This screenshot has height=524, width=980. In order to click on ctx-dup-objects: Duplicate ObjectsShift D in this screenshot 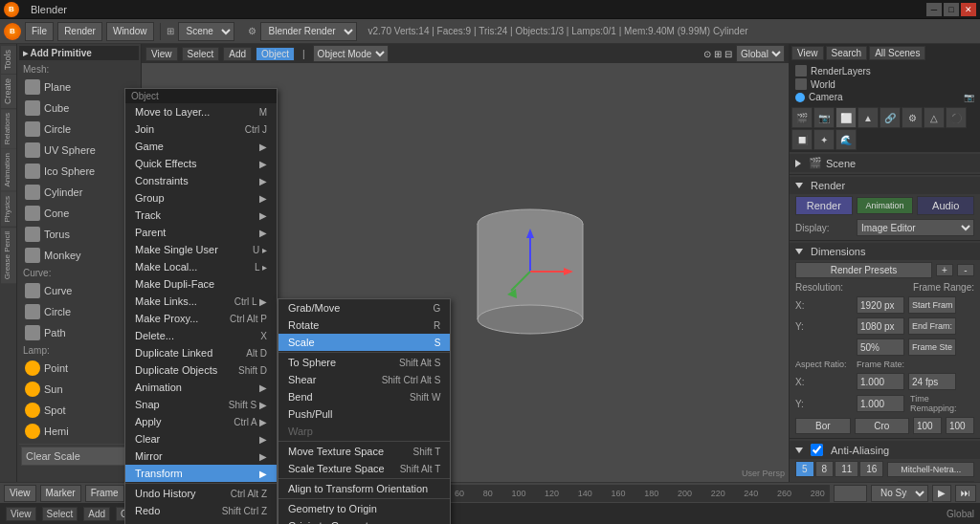, I will do `click(201, 370)`.